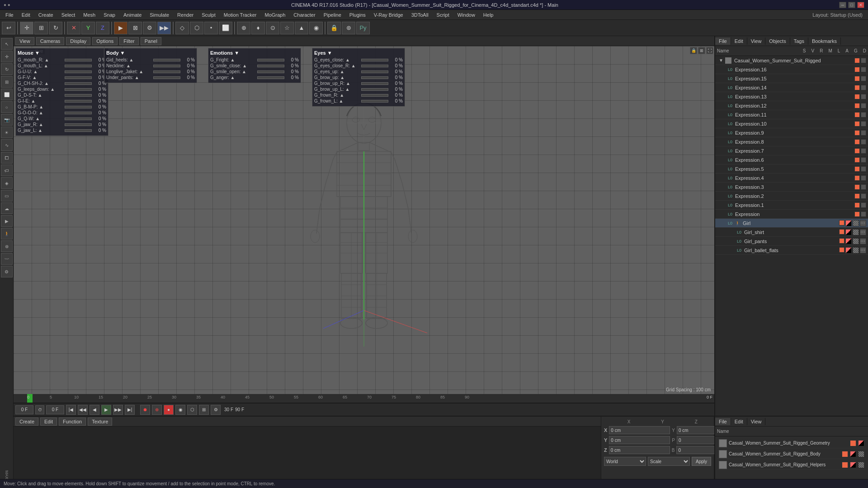  I want to click on menu-window: Window, so click(467, 15).